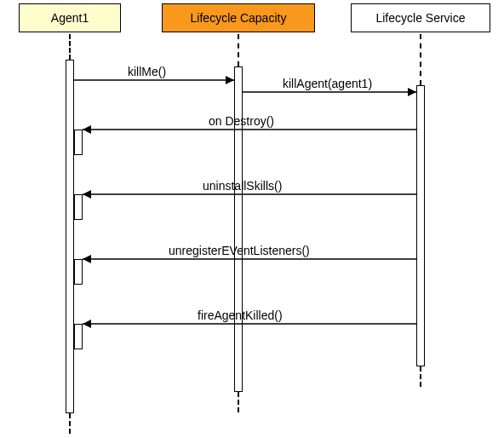  I want to click on participant-label: Lifecycle Service, so click(421, 18).